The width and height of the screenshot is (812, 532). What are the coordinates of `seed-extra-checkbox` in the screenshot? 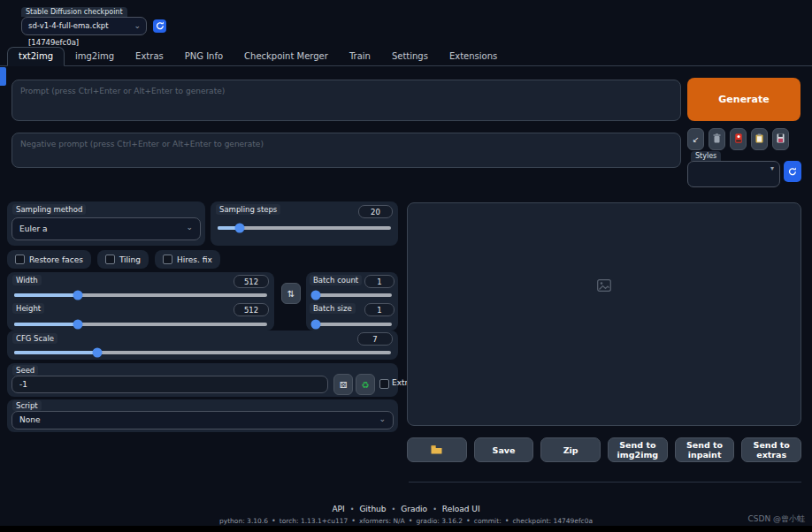 It's located at (384, 384).